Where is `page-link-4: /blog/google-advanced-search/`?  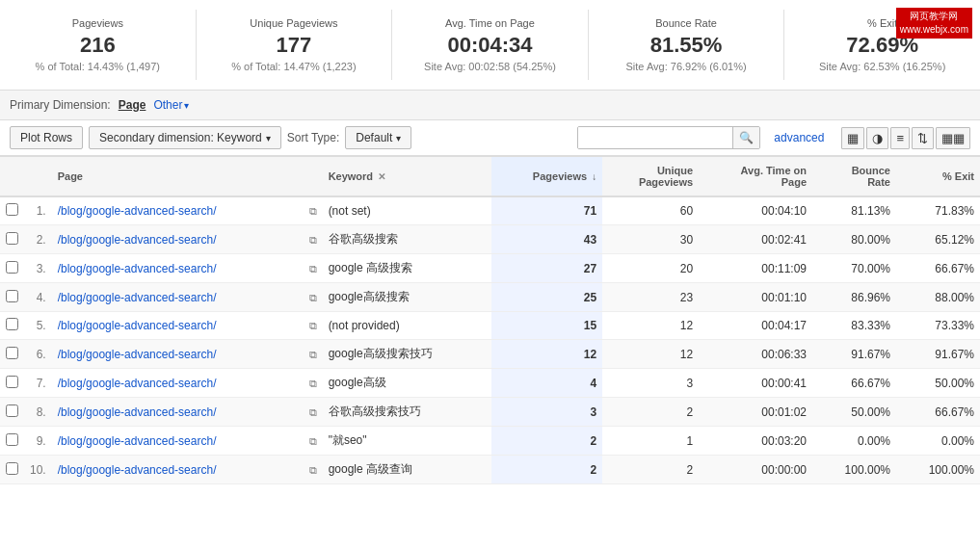
page-link-4: /blog/google-advanced-search/ is located at coordinates (137, 326).